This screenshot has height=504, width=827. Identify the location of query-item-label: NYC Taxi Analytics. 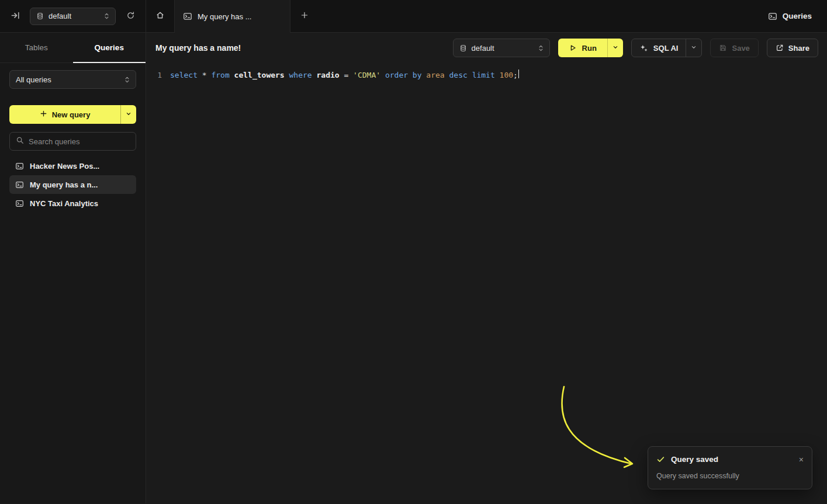
(64, 203).